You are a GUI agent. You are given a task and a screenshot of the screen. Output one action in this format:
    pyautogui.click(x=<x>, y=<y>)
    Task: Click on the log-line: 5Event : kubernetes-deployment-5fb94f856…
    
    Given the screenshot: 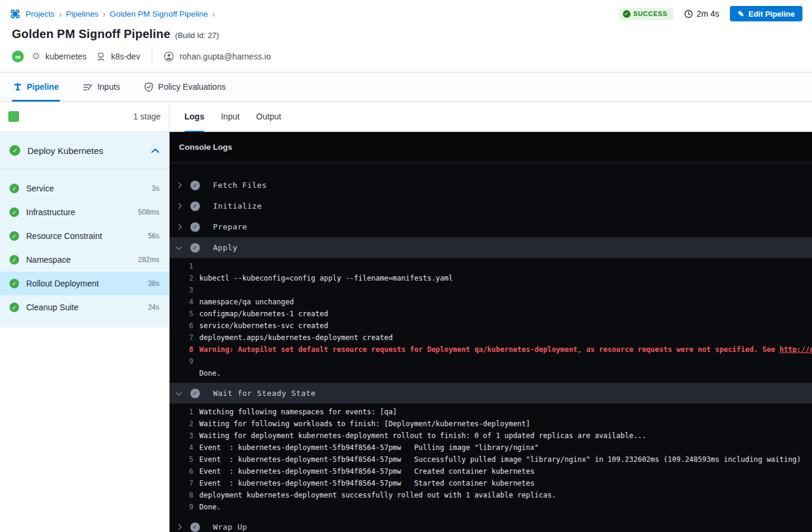 What is the action you would take?
    pyautogui.click(x=491, y=459)
    